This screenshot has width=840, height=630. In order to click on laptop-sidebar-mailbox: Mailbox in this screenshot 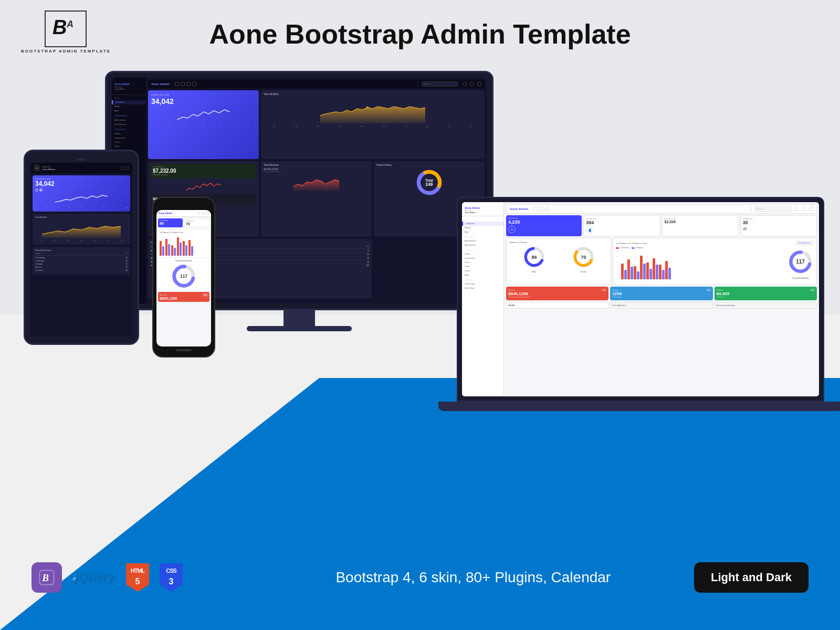, I will do `click(483, 228)`.